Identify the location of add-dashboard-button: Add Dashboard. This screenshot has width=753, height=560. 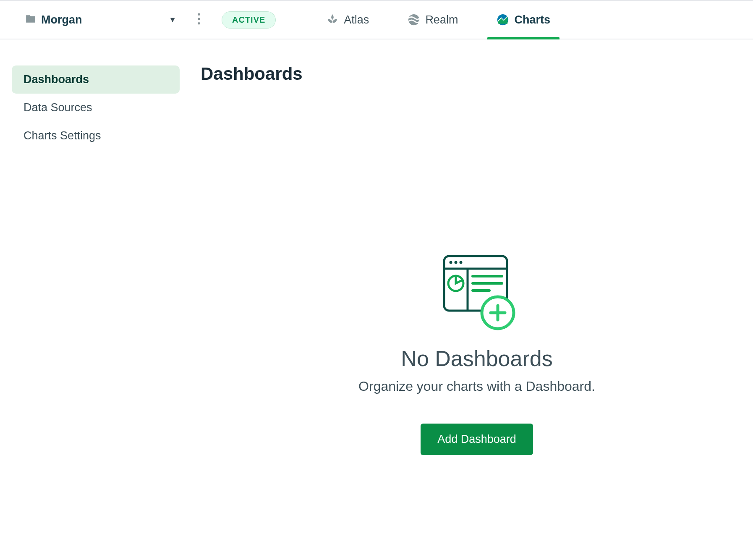
(477, 439).